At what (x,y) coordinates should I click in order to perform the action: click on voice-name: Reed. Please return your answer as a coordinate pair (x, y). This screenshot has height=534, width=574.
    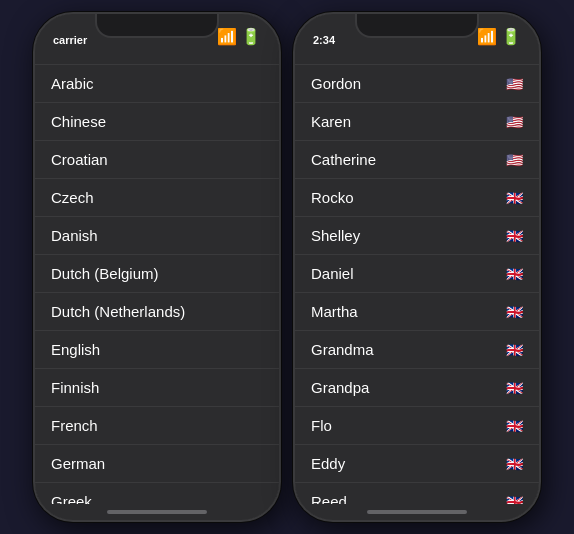
    Looking at the image, I should click on (329, 498).